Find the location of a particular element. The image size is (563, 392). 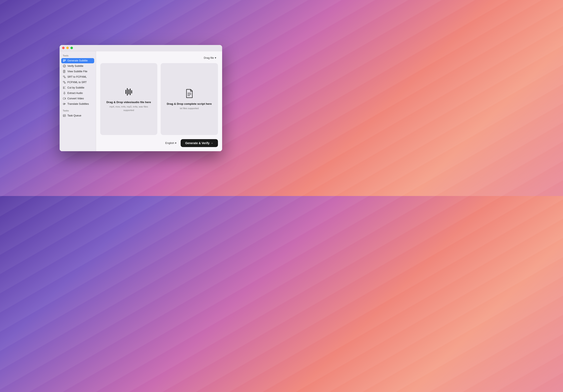

audio-icon is located at coordinates (64, 93).